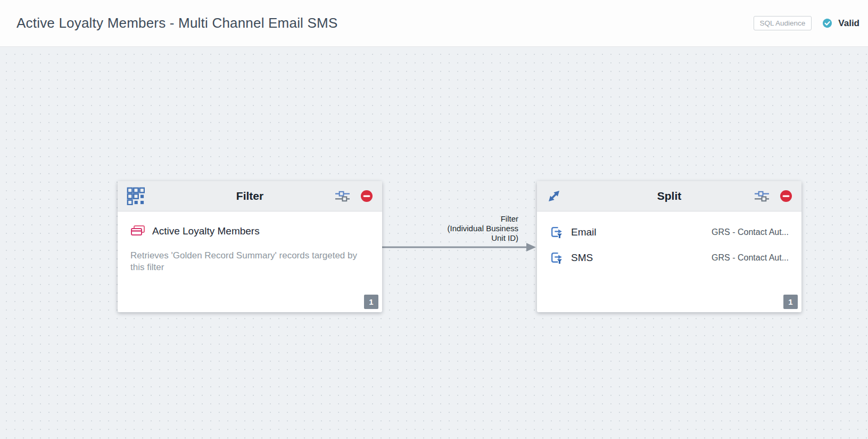 This screenshot has height=439, width=868. Describe the element at coordinates (136, 196) in the screenshot. I see `grid-icon` at that location.